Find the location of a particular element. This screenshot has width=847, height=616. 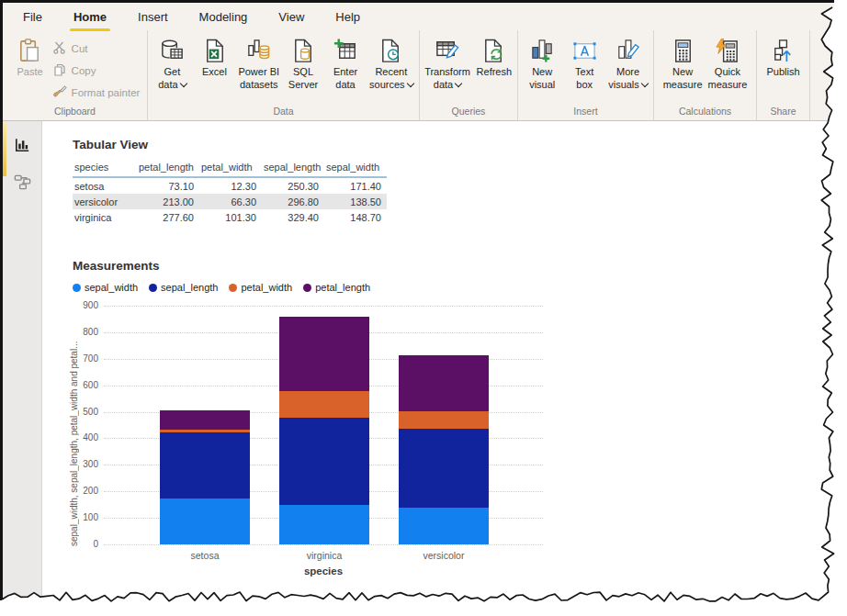

column-header-species: species is located at coordinates (105, 168).